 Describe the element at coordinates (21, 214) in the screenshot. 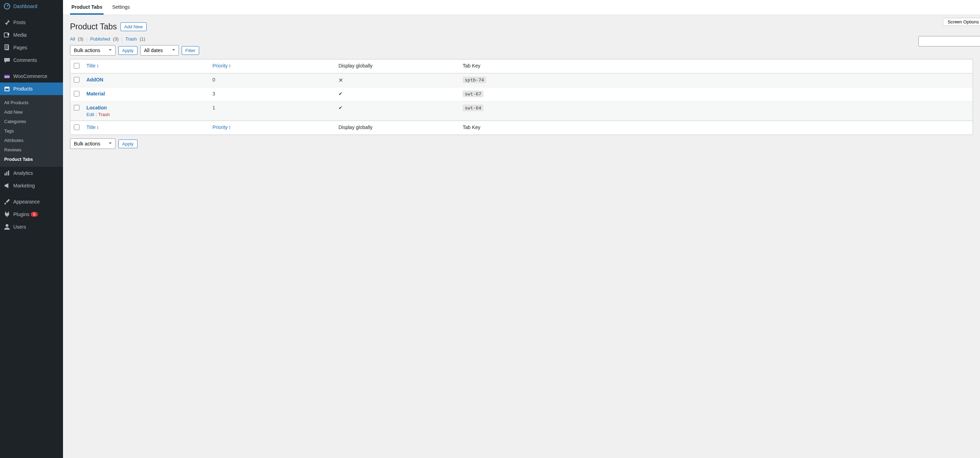

I see `menu-label: Plugins` at that location.